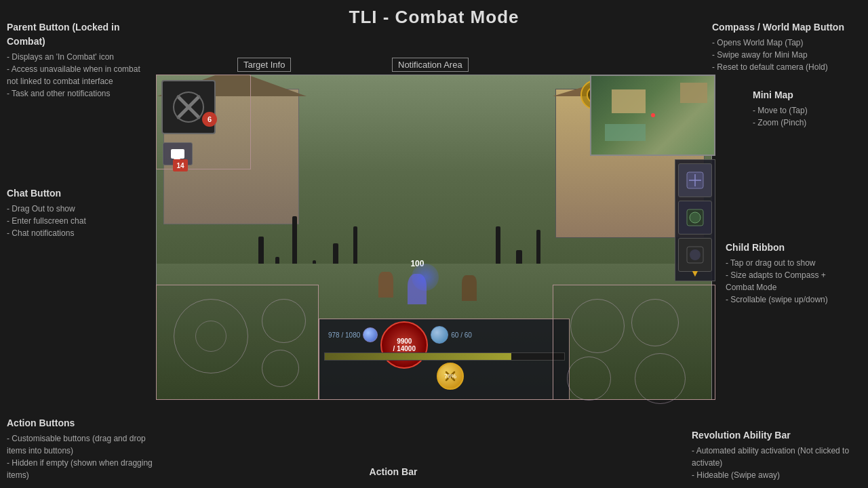  What do you see at coordinates (652, 115) in the screenshot?
I see `minimap-terrain` at bounding box center [652, 115].